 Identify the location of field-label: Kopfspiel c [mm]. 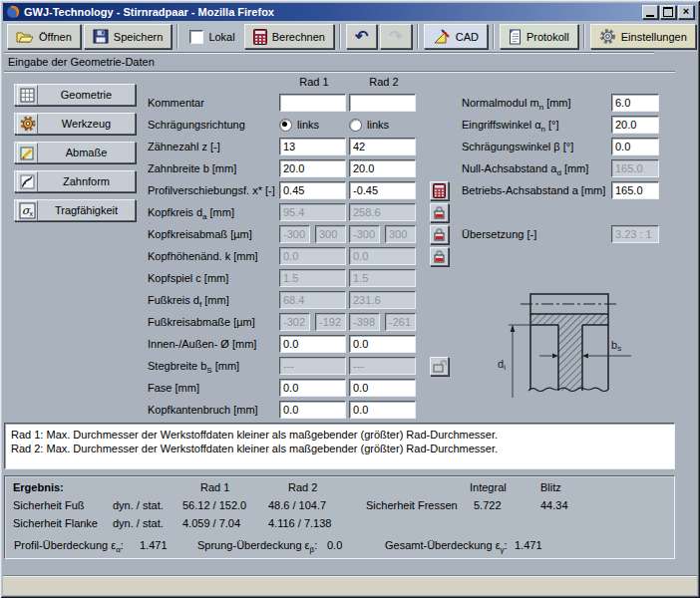
(213, 278).